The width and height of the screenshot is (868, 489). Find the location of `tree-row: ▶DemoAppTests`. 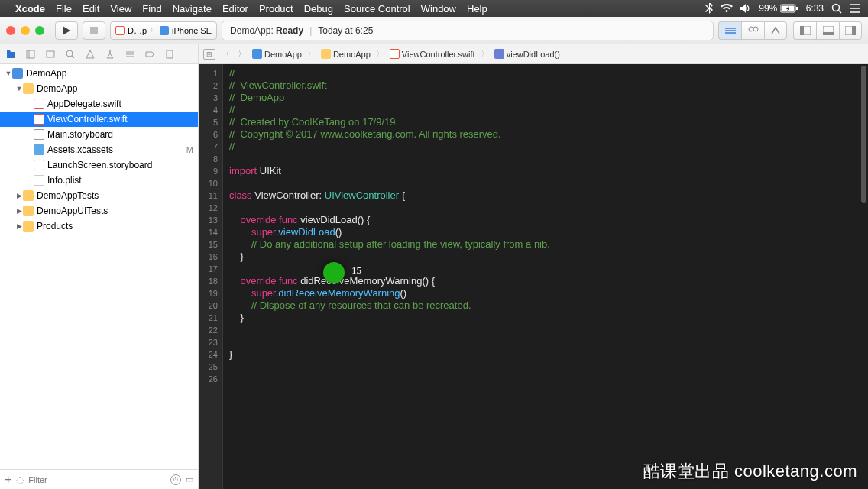

tree-row: ▶DemoAppTests is located at coordinates (99, 196).